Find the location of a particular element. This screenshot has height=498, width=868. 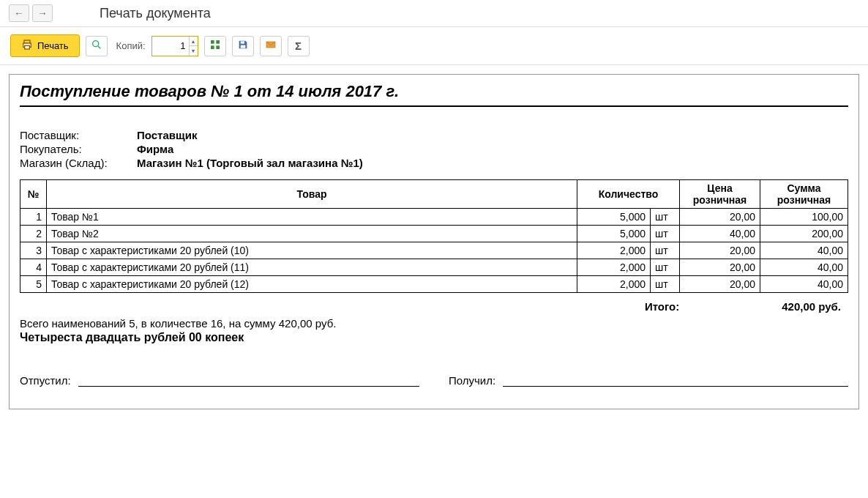

envelope-icon is located at coordinates (271, 45).